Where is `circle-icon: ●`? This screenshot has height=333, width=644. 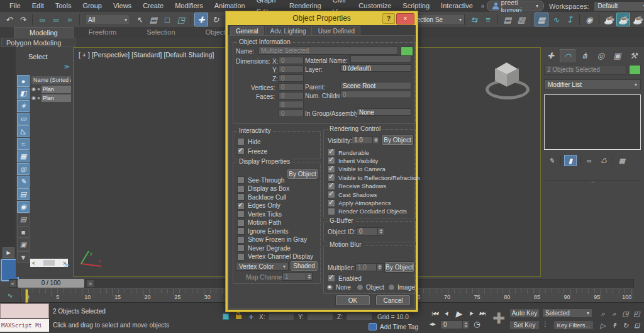
circle-icon: ● is located at coordinates (39, 89).